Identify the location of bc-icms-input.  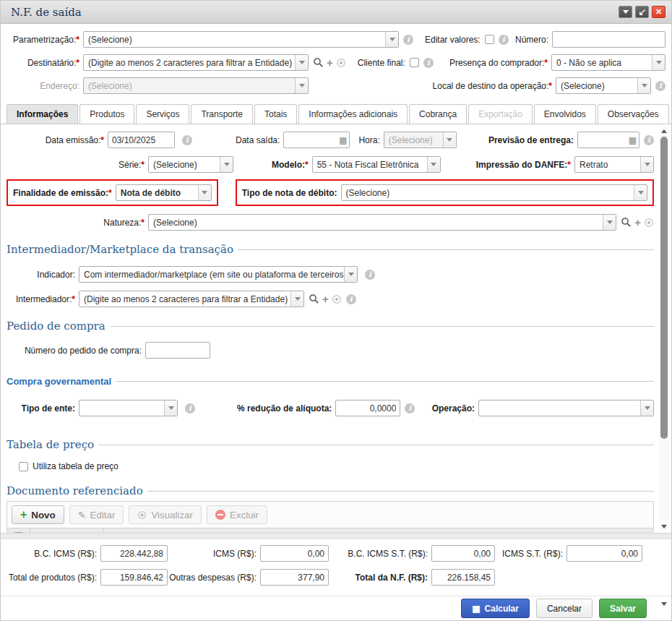
(134, 554).